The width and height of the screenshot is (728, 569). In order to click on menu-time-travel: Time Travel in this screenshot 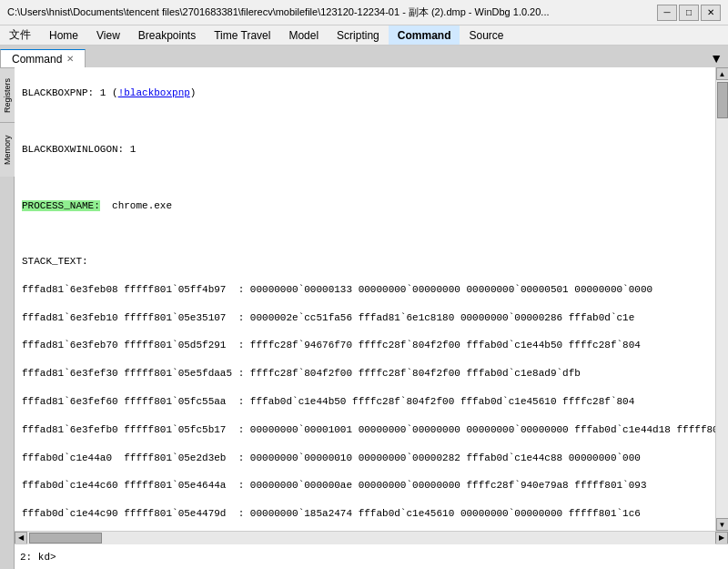, I will do `click(242, 35)`.